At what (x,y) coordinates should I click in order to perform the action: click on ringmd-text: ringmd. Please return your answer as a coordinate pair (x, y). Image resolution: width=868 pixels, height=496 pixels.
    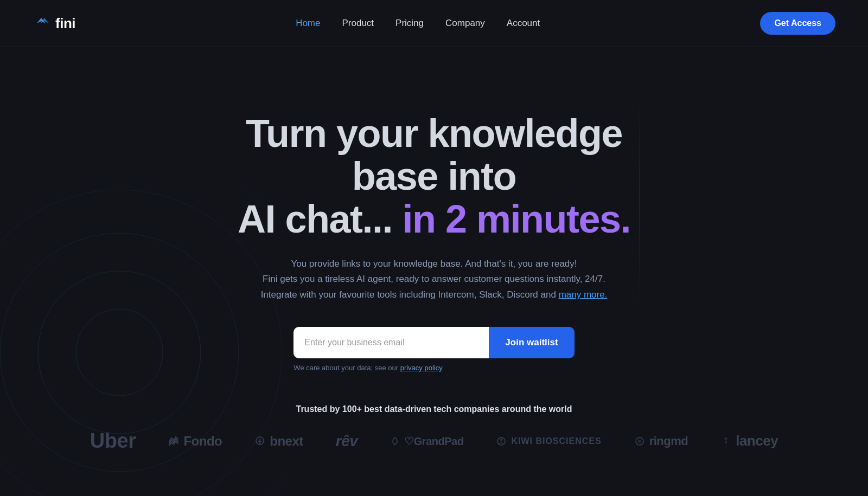
    Looking at the image, I should click on (669, 441).